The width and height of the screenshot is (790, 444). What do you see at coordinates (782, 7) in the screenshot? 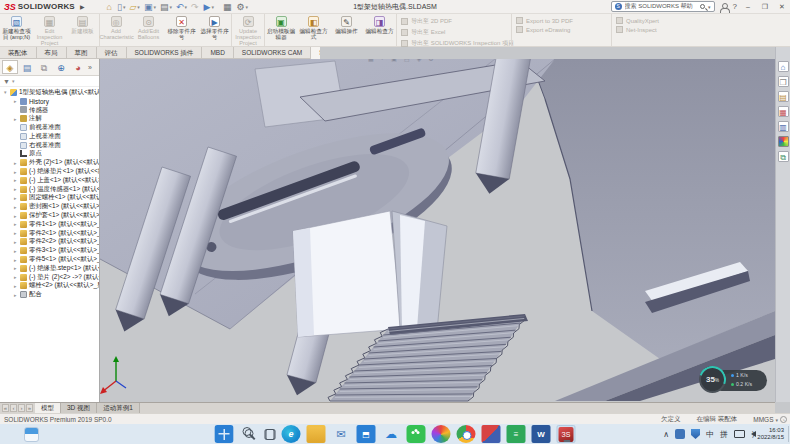
I see `close-button: ✕` at bounding box center [782, 7].